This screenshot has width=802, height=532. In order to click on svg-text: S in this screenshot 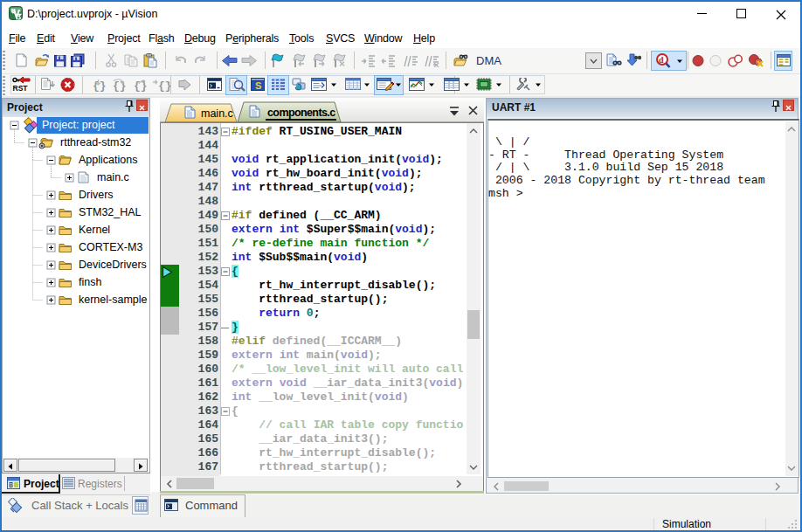, I will do `click(259, 86)`.